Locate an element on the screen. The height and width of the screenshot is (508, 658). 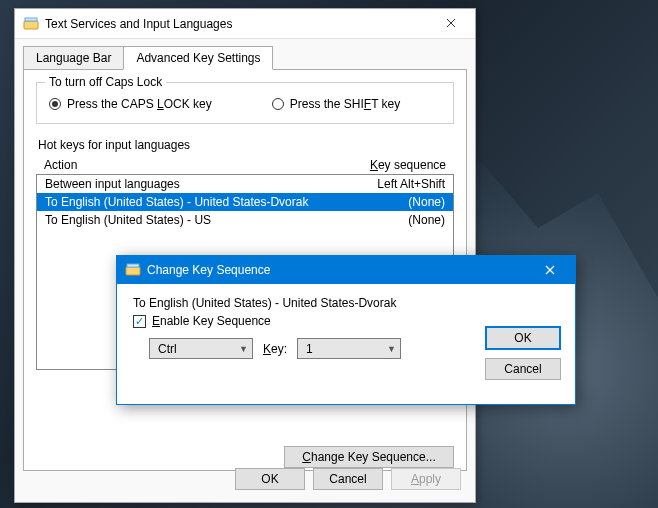
modifier-value: Ctrl is located at coordinates (168, 349).